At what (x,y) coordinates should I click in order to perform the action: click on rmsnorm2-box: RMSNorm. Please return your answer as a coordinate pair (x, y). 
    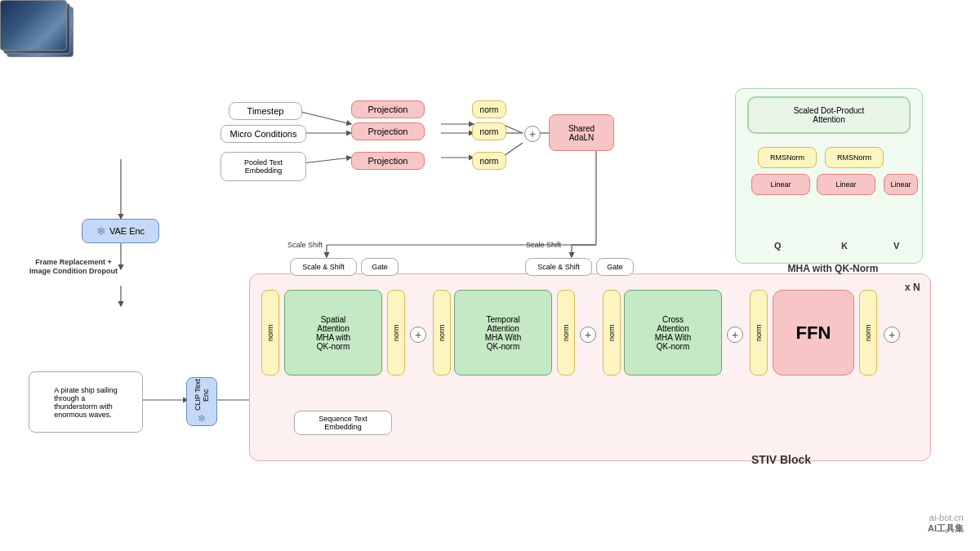
    Looking at the image, I should click on (854, 158).